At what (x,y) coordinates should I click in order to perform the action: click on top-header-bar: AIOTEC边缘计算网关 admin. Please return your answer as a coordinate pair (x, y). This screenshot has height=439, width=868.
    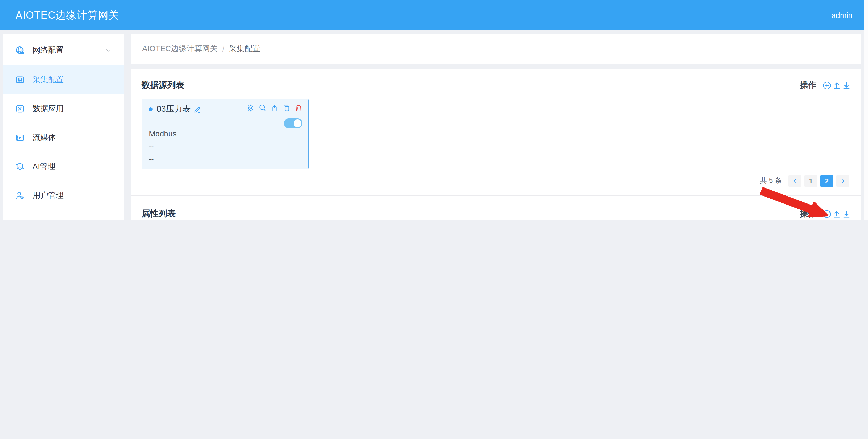
    Looking at the image, I should click on (434, 15).